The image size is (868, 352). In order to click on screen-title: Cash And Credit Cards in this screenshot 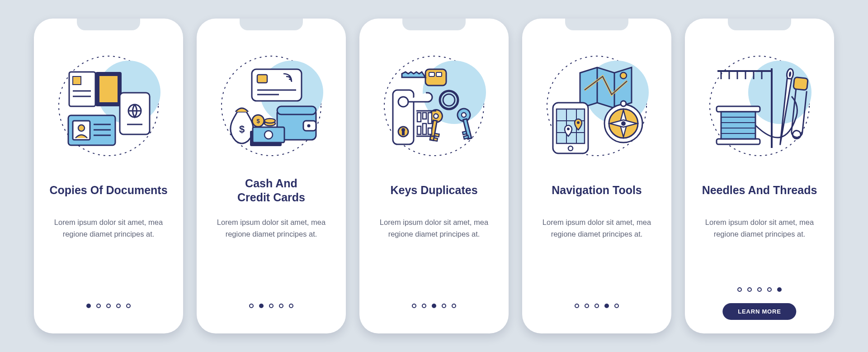, I will do `click(271, 190)`.